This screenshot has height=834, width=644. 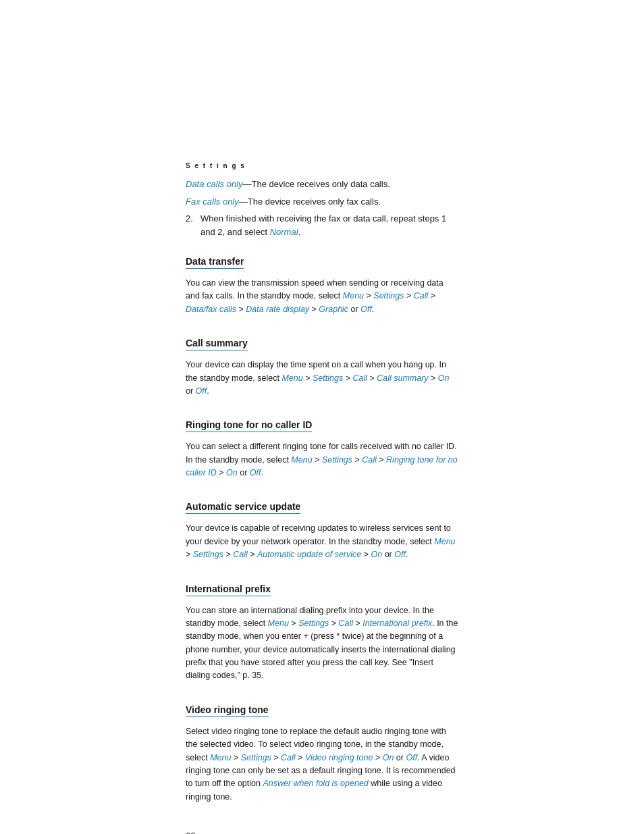 I want to click on link-on-as: On, so click(x=377, y=554).